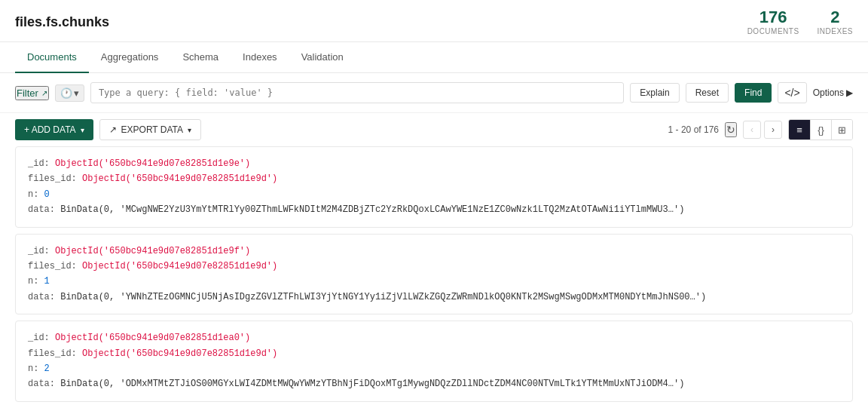  I want to click on export-data-button: ↗ EXPORT DATA ▾, so click(151, 130).